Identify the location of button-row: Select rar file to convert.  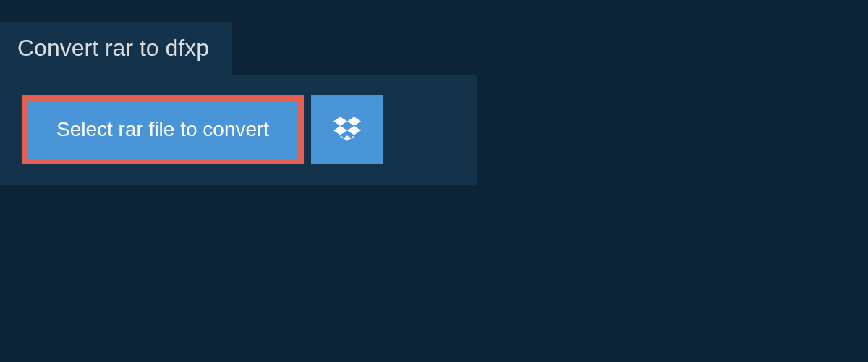
(239, 130).